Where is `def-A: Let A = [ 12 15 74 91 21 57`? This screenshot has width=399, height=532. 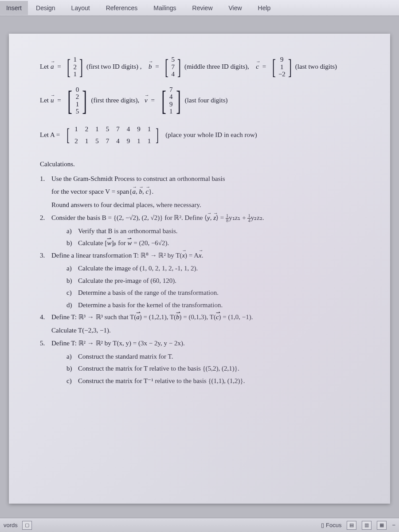
def-A: Let A = [ 12 15 74 91 21 57 is located at coordinates (203, 135).